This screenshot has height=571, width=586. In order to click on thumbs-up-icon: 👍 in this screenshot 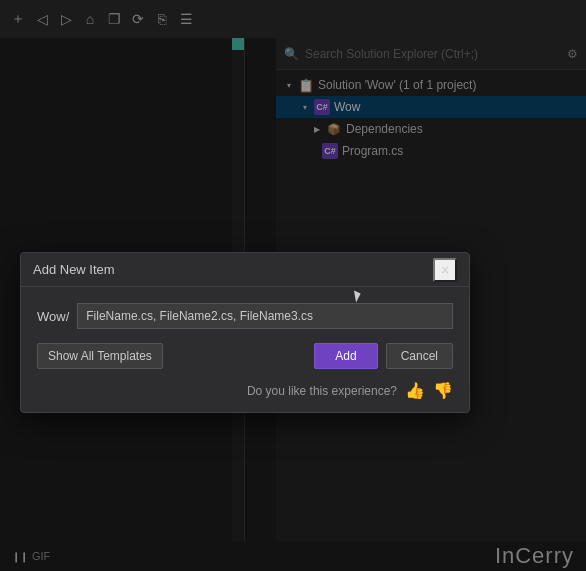, I will do `click(415, 390)`.